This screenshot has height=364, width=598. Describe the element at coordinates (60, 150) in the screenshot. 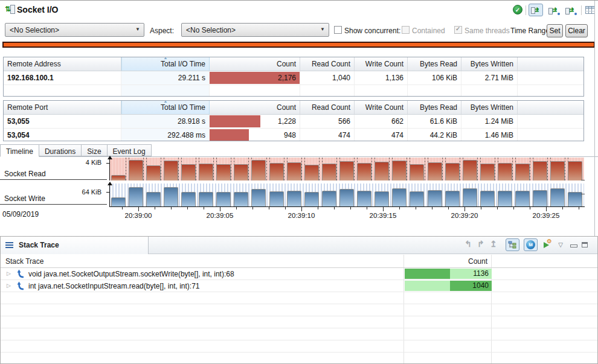

I see `tab-durations: Durations` at that location.